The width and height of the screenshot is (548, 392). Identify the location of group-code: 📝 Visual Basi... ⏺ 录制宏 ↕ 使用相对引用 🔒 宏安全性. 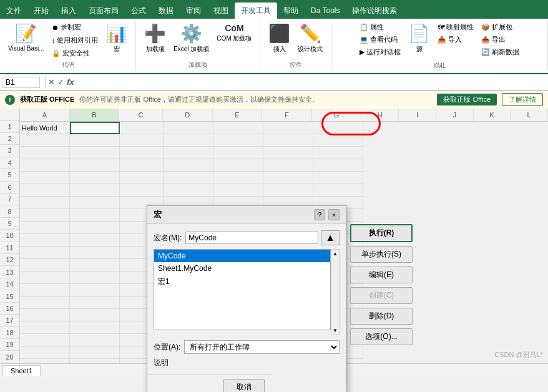
(68, 46).